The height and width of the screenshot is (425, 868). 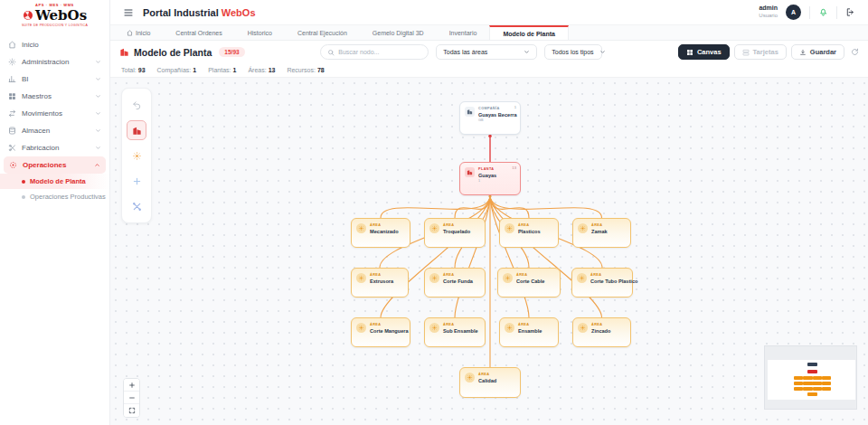 I want to click on stat-total: Total:93, so click(x=134, y=71).